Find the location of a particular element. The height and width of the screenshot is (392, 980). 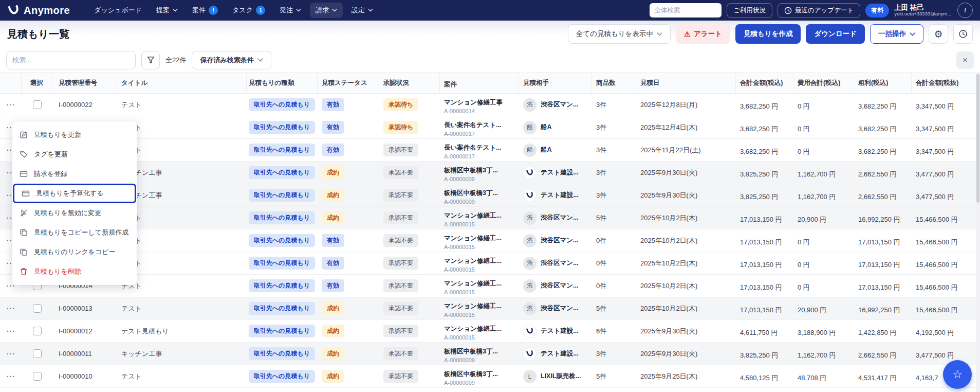

context-menu-item-7: 見積もりのリンクをコピー is located at coordinates (75, 252).